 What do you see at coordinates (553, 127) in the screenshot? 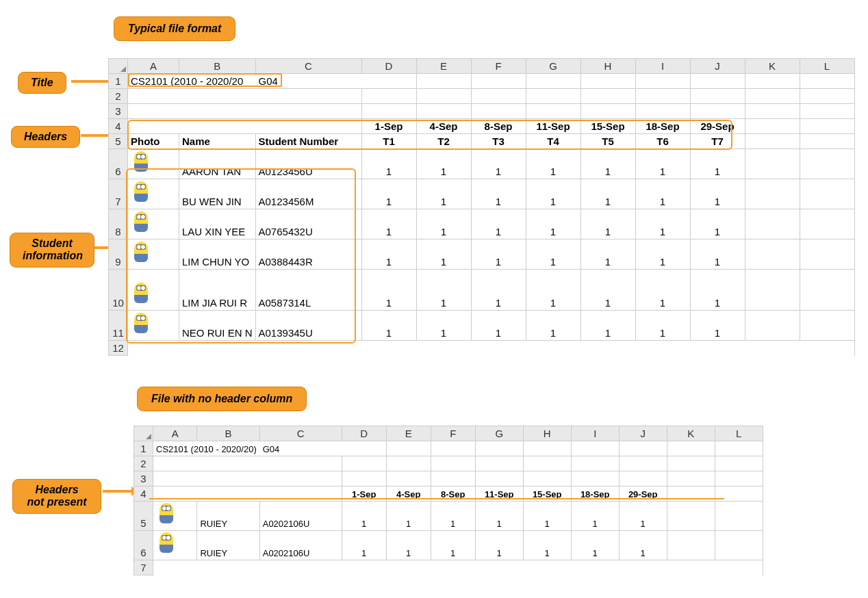
I see `cell-date: 11-Sep` at bounding box center [553, 127].